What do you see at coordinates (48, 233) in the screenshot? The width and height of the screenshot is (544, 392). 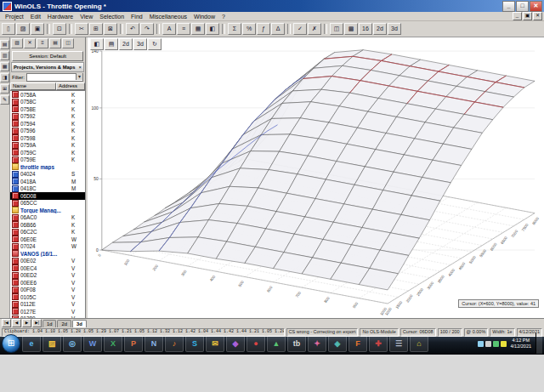 I see `tree-item: 06C2CK` at bounding box center [48, 233].